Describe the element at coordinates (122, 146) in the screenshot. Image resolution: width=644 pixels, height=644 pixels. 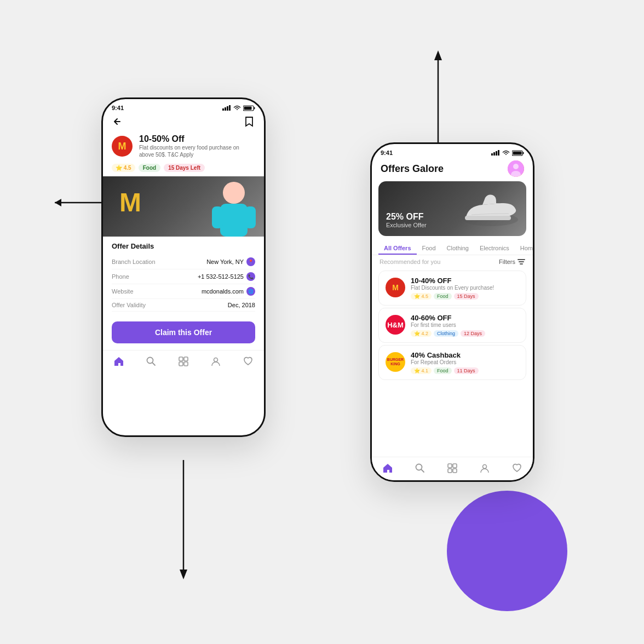
I see `mcd-logo: M` at that location.